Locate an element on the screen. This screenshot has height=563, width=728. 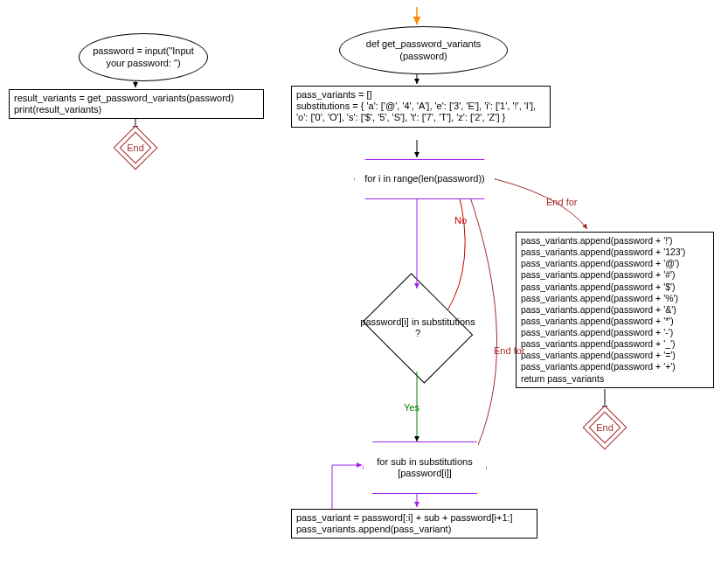
append-line: pass_variants.append(password + '*') is located at coordinates (615, 322).